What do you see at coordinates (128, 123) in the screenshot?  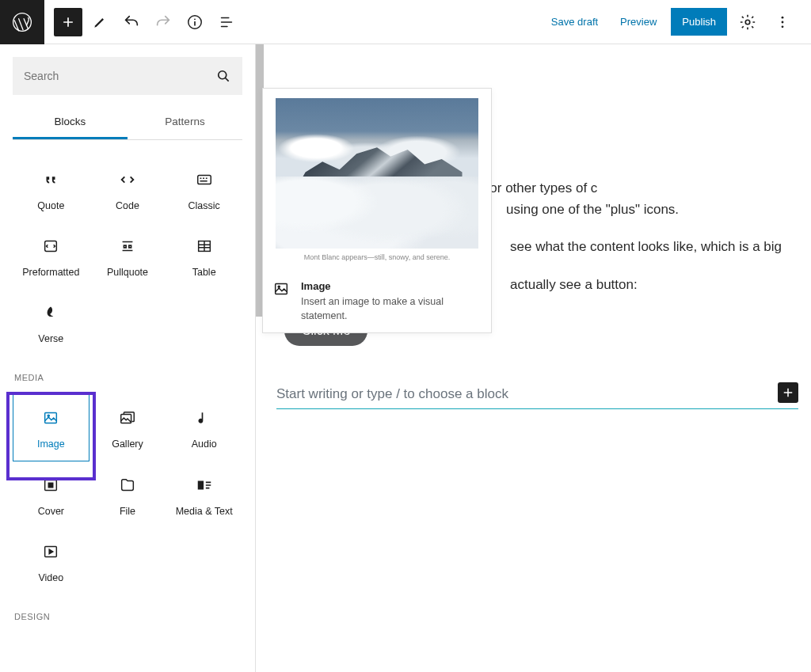 I see `inserter-tabs: Blocks Patterns` at bounding box center [128, 123].